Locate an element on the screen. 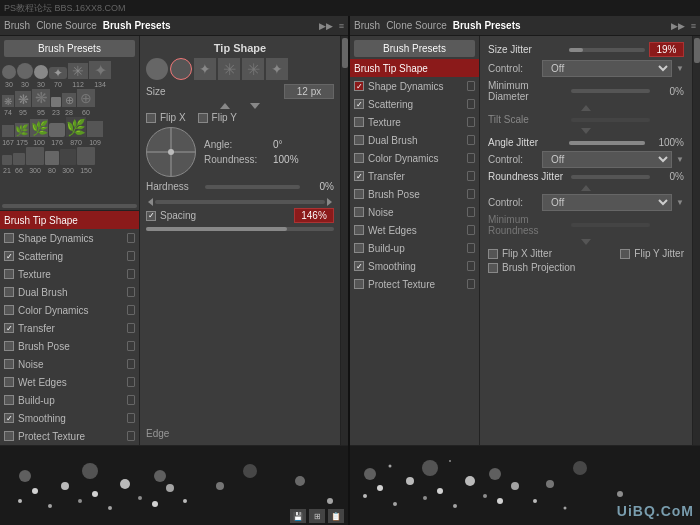 The height and width of the screenshot is (525, 700). right-tab-clone: Clone Source is located at coordinates (416, 26).